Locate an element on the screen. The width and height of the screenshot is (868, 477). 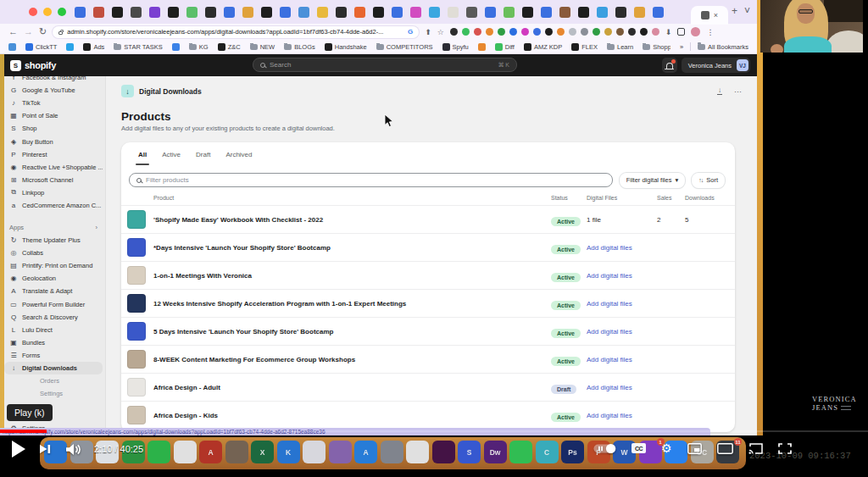
table-row: 1-on-1 Meetings With Veronica Active Add… is located at coordinates (428, 275).